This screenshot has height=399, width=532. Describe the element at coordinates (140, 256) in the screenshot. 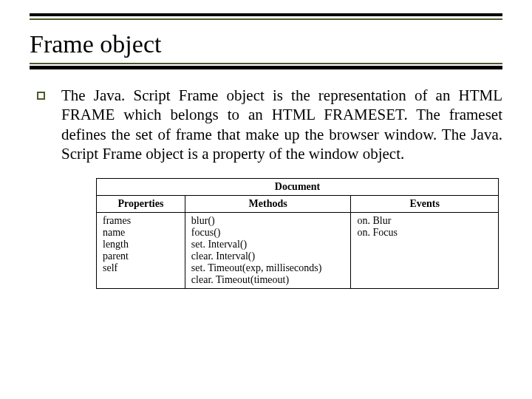

I see `prop-item: parent` at that location.